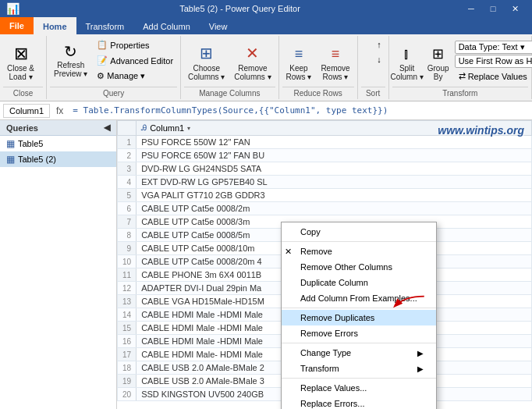  What do you see at coordinates (70, 69) in the screenshot?
I see `refresh-label: RefreshPreview ▾` at bounding box center [70, 69].